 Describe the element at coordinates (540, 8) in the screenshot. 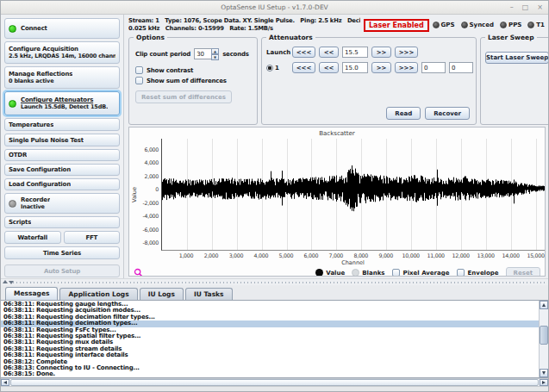

I see `close-icon: ×` at that location.